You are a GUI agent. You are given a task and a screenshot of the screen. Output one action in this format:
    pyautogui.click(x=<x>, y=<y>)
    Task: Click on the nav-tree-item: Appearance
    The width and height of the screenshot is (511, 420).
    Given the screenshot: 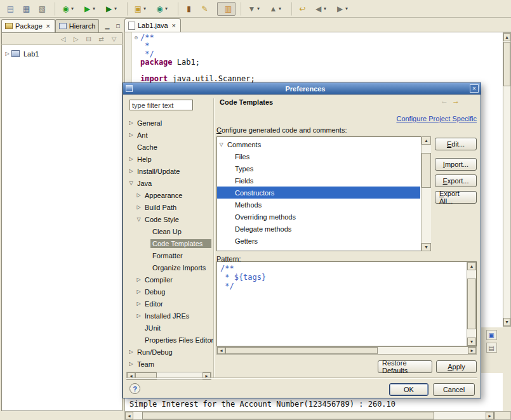 What is the action you would take?
    pyautogui.click(x=169, y=195)
    